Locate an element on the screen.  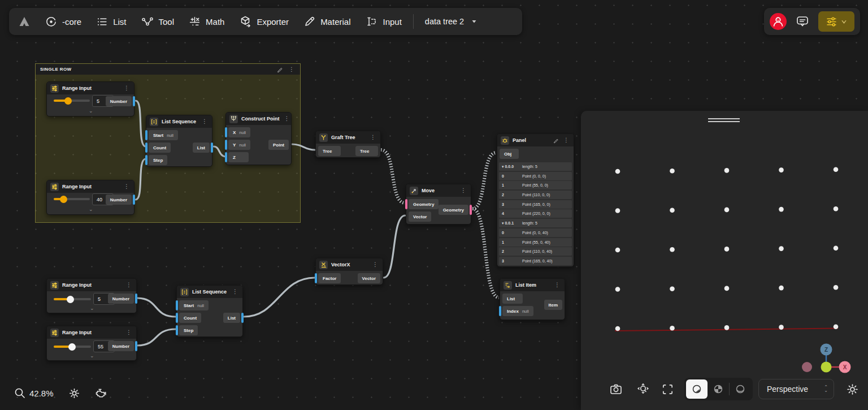
node-range-input-4: Range Input ⋮ 55 ⌃⌄ Number ⌄ is located at coordinates (92, 343).